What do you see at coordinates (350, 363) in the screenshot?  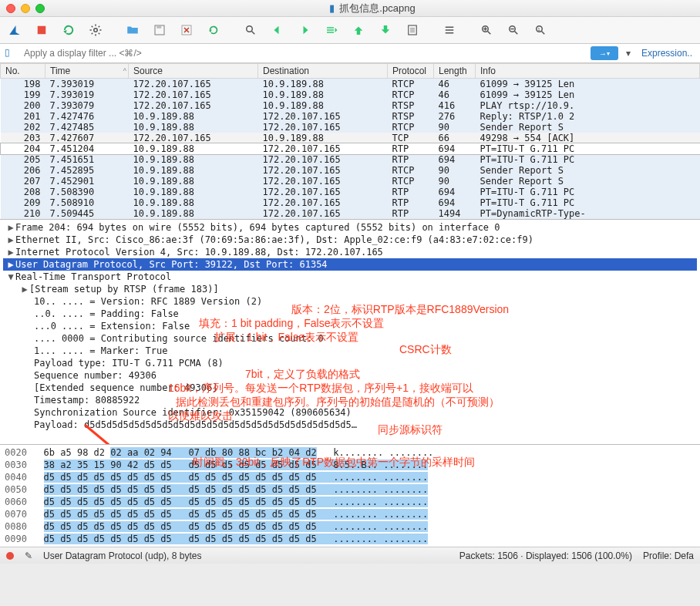 I see `detail-payload-type: Payload type: ITU-T G.711 PCMA (8)` at bounding box center [350, 363].